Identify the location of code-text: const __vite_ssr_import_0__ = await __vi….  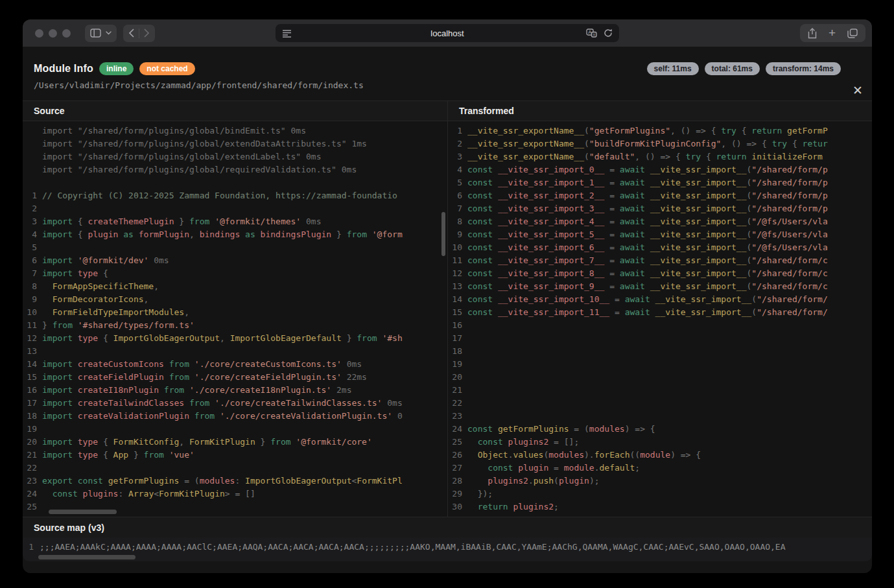
(670, 170).